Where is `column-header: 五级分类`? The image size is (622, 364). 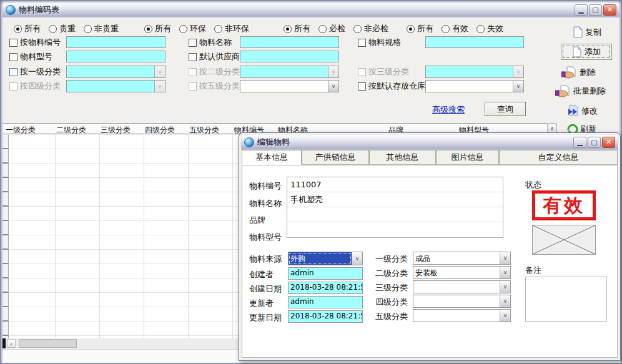 column-header: 五级分类 is located at coordinates (204, 130).